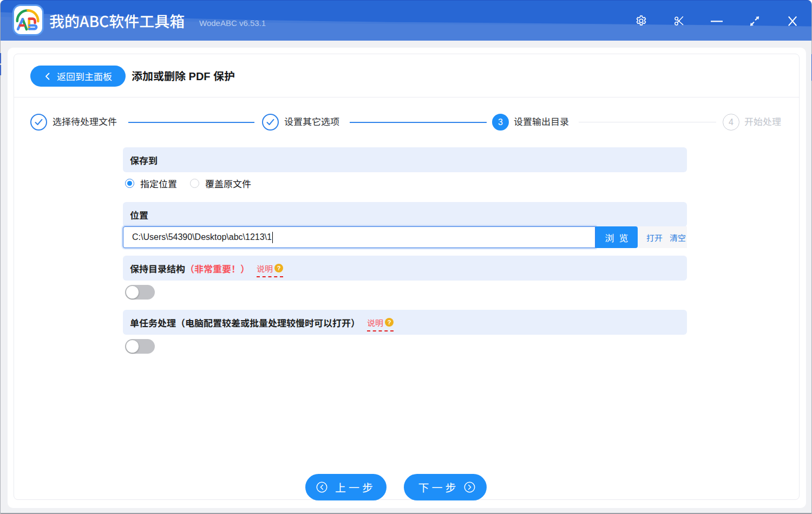 The width and height of the screenshot is (812, 514). I want to click on keep-structure-toggle, so click(140, 292).